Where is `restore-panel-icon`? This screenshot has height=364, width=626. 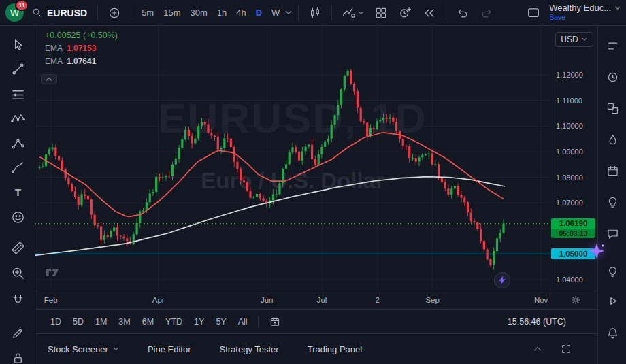 restore-panel-icon is located at coordinates (566, 349).